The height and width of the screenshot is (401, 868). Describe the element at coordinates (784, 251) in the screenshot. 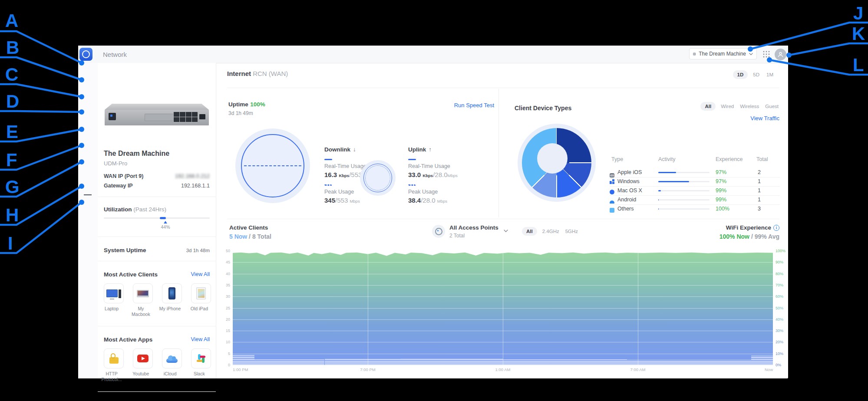

I see `right-axis-tick: 100%` at that location.